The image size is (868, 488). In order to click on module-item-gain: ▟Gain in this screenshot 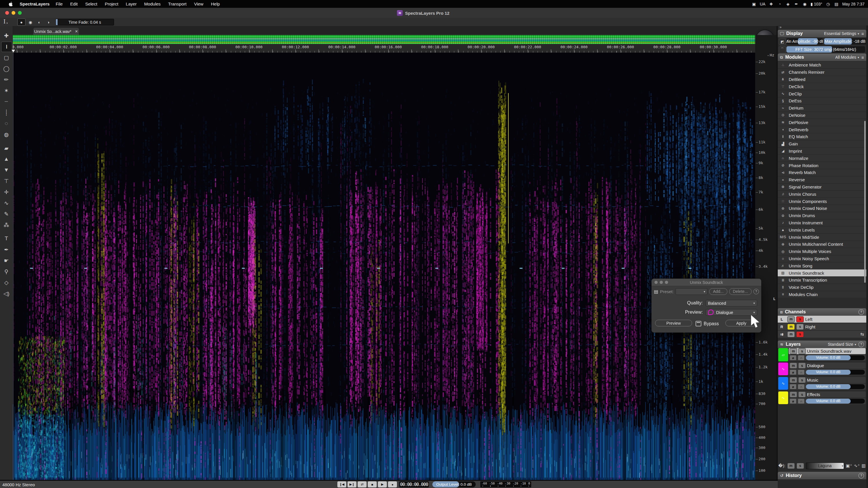, I will do `click(822, 144)`.